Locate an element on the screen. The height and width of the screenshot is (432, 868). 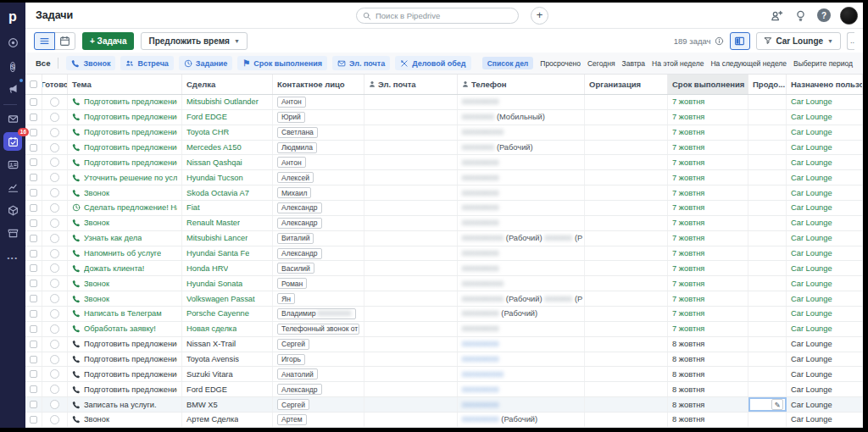
contact-chip: Антон is located at coordinates (292, 163).